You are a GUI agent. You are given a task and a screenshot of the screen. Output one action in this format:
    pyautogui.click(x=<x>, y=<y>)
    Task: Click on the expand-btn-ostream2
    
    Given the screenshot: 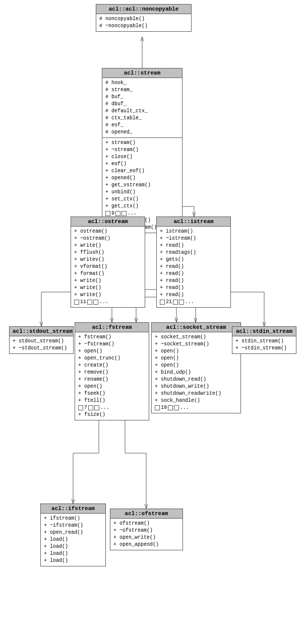 What is the action you would take?
    pyautogui.click(x=90, y=302)
    